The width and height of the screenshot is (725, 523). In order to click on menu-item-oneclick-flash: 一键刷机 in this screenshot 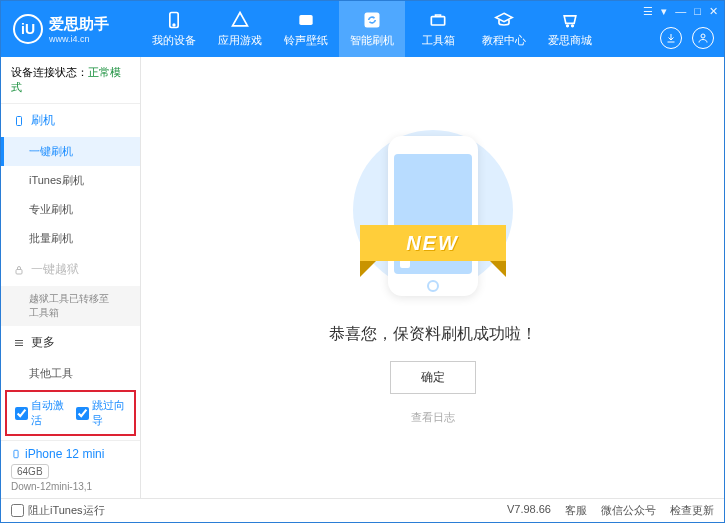, I will do `click(70, 152)`.